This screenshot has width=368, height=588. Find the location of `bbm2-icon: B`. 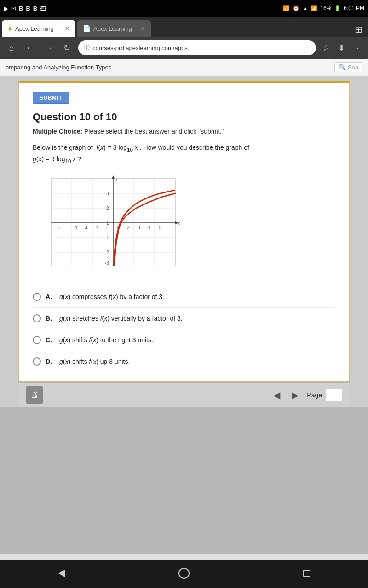

bbm2-icon: B is located at coordinates (28, 8).